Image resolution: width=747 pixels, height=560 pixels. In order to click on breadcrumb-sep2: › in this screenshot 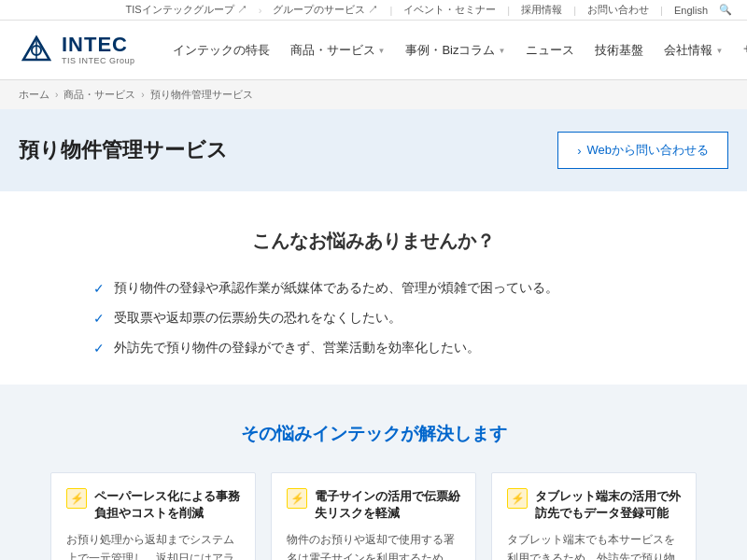, I will do `click(142, 95)`.